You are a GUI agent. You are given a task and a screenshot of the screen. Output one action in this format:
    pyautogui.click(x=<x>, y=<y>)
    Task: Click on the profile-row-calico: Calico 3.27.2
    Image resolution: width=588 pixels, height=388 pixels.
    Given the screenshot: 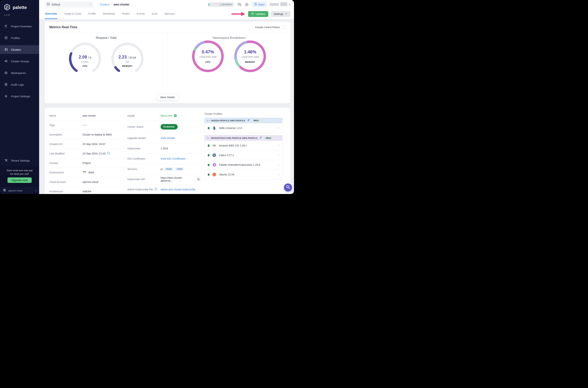 What is the action you would take?
    pyautogui.click(x=244, y=155)
    